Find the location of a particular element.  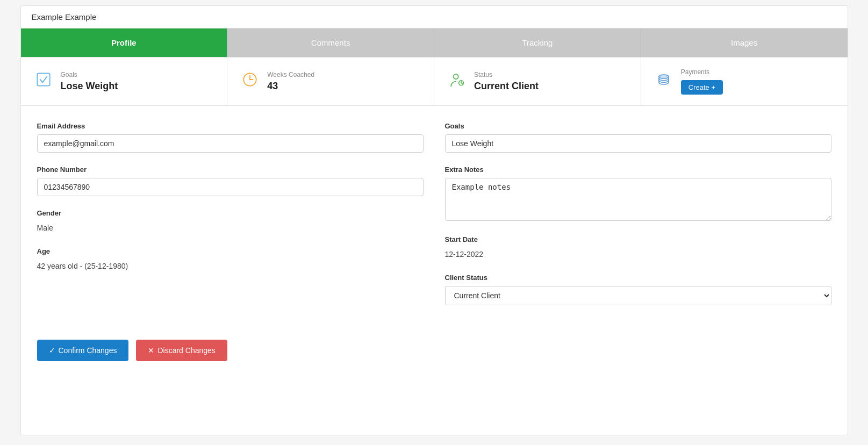

discard-x-icon: ✕ is located at coordinates (151, 350).